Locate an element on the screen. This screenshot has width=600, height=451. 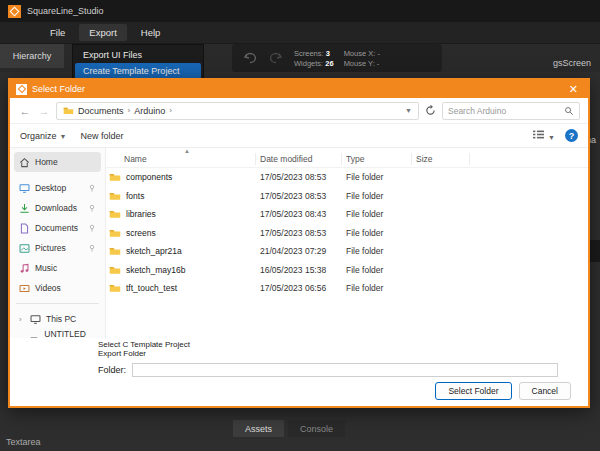
file-name: components is located at coordinates (190, 177).